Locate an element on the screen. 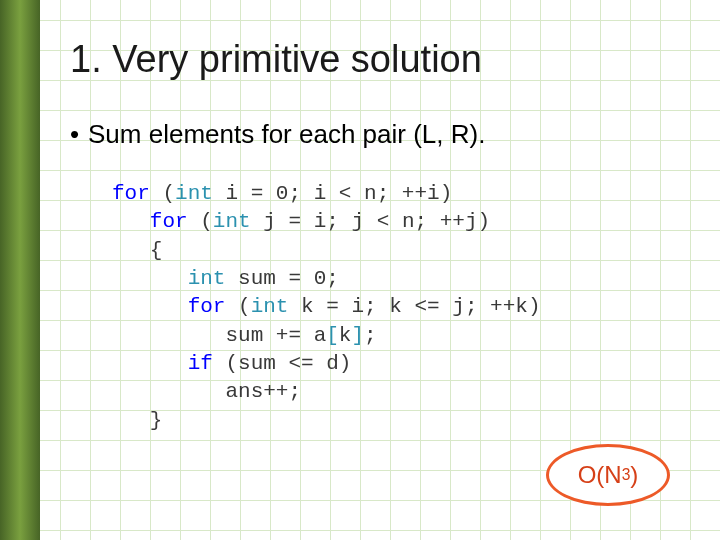 The image size is (720, 540). bracket-right: ] is located at coordinates (358, 336).